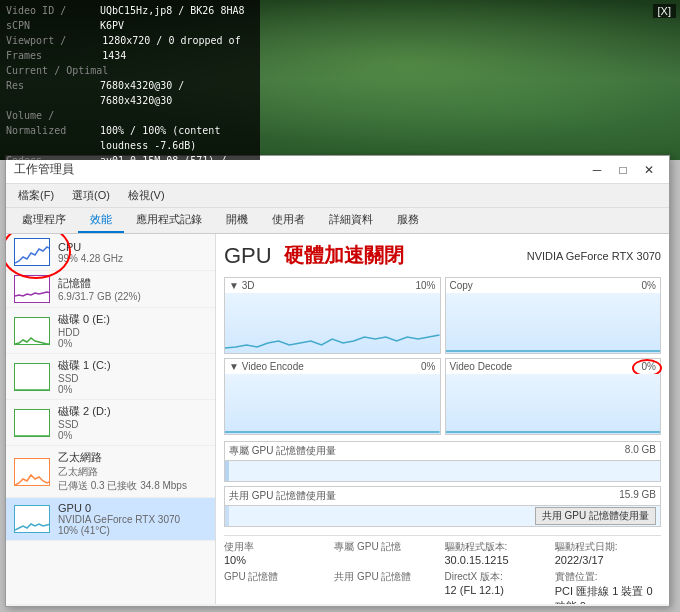 The height and width of the screenshot is (612, 680). Describe the element at coordinates (425, 286) in the screenshot. I see `chart-3d-pct: 10%` at that location.